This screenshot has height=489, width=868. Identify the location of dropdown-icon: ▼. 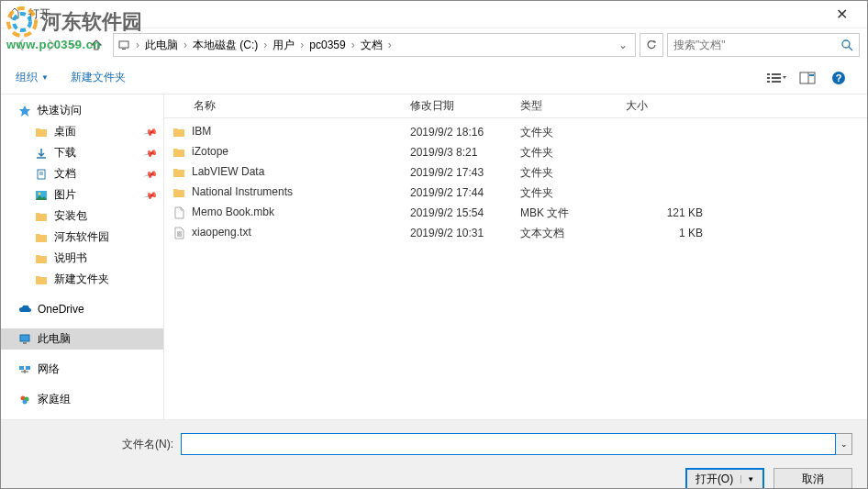
(45, 77).